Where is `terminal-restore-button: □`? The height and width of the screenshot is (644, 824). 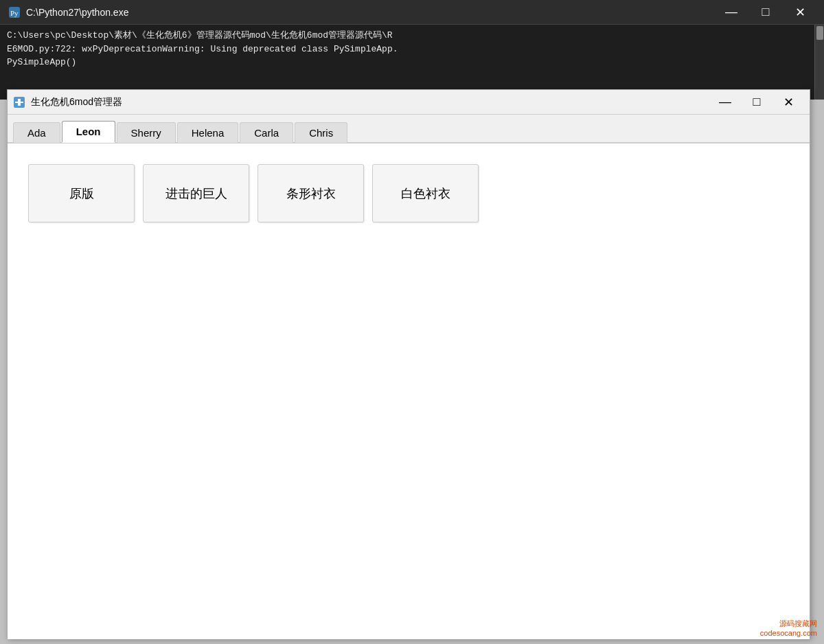 terminal-restore-button: □ is located at coordinates (766, 12).